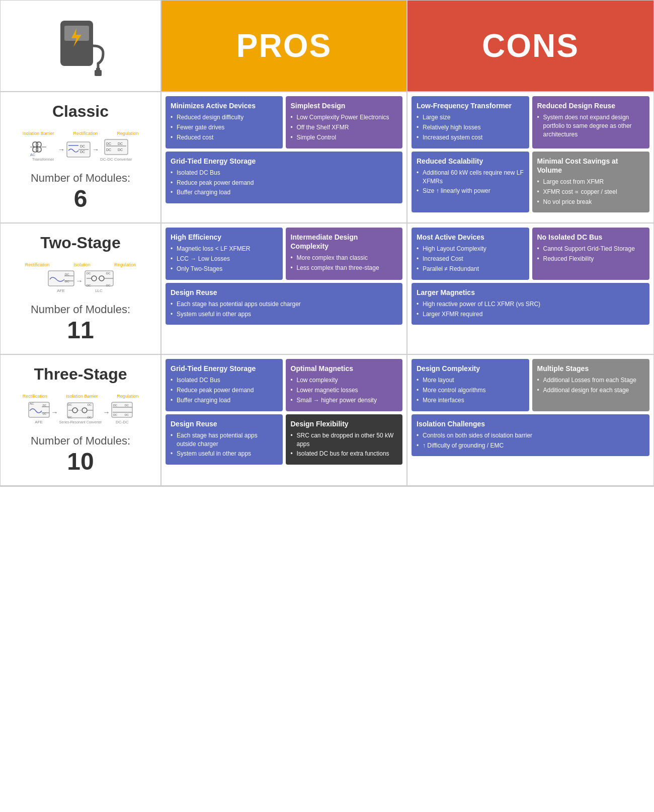  What do you see at coordinates (591, 391) in the screenshot?
I see `three-stage-con2-item2: Additional design for each stage` at bounding box center [591, 391].